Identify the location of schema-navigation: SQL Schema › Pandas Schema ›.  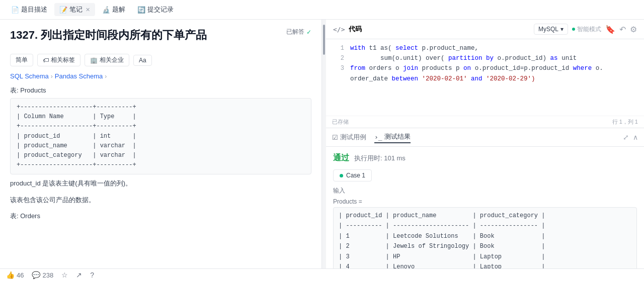
(161, 76).